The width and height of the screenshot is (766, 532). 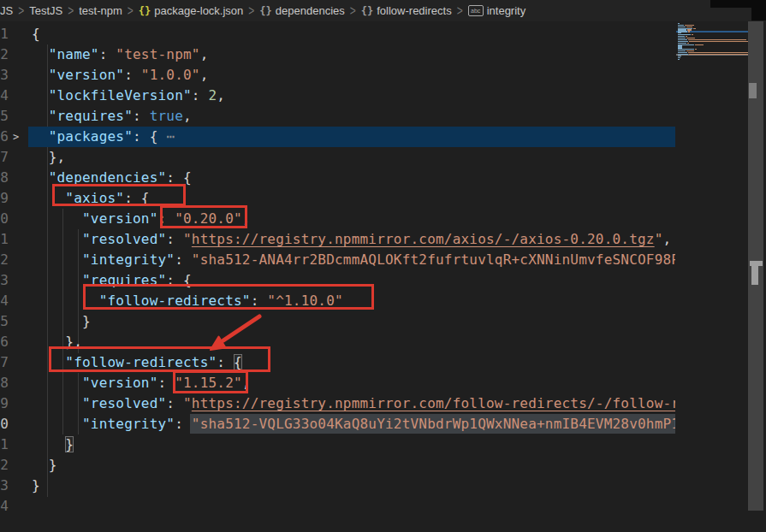 What do you see at coordinates (337, 506) in the screenshot?
I see `code-line: 24` at bounding box center [337, 506].